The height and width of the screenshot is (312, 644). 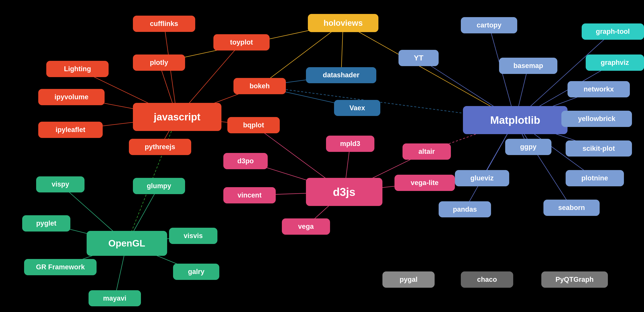 What do you see at coordinates (164, 24) in the screenshot?
I see `node-cufflinks: cufflinks` at bounding box center [164, 24].